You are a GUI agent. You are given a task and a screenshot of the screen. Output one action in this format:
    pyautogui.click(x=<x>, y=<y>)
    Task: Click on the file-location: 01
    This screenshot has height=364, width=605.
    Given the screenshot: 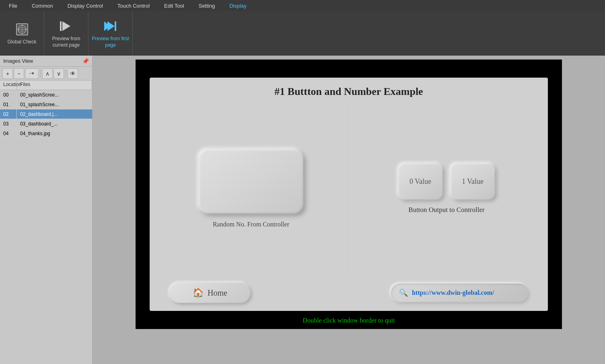 What is the action you would take?
    pyautogui.click(x=8, y=105)
    